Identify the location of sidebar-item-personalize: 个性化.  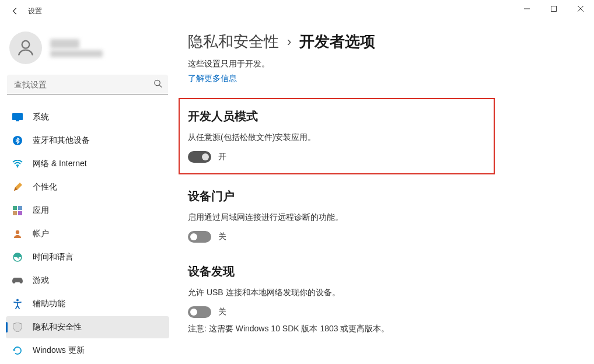
(88, 187).